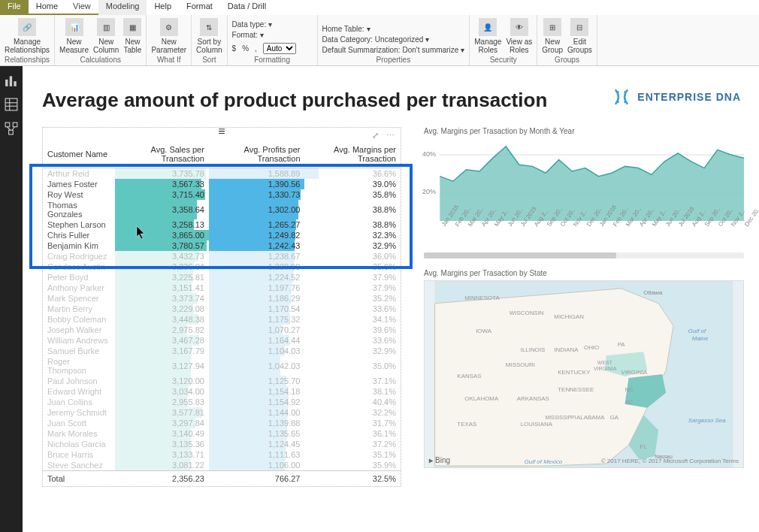 The height and width of the screenshot is (532, 759). What do you see at coordinates (222, 330) in the screenshot?
I see `table-row: Joseph Walker2,975.821,070.2739.6%` at bounding box center [222, 330].